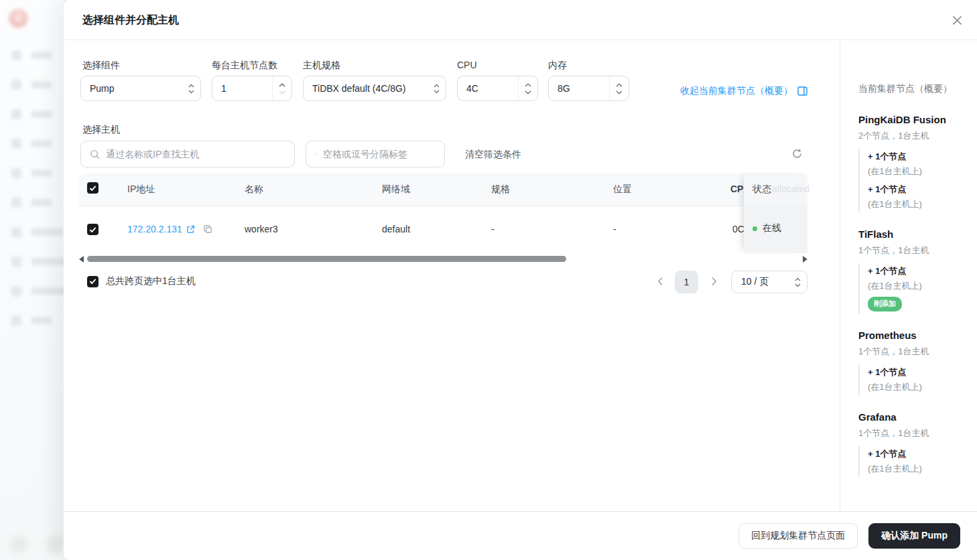 The width and height of the screenshot is (977, 560). I want to click on col-network: 网络域, so click(396, 190).